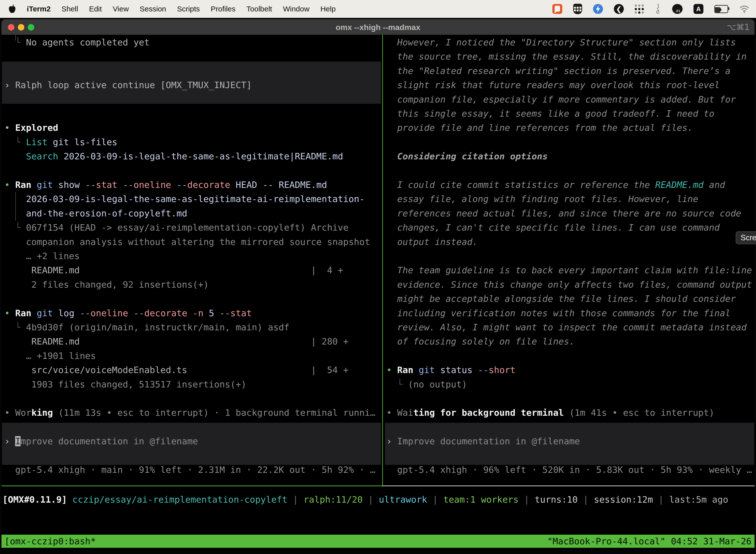 The width and height of the screenshot is (756, 554). What do you see at coordinates (176, 370) in the screenshot?
I see `diffstat-voicemode: src/voice/voiceModeEnabled.ts | 54 +` at bounding box center [176, 370].